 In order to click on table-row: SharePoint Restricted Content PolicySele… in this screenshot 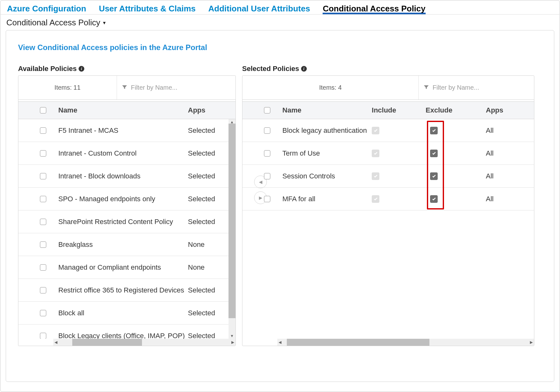, I will do `click(127, 222)`.